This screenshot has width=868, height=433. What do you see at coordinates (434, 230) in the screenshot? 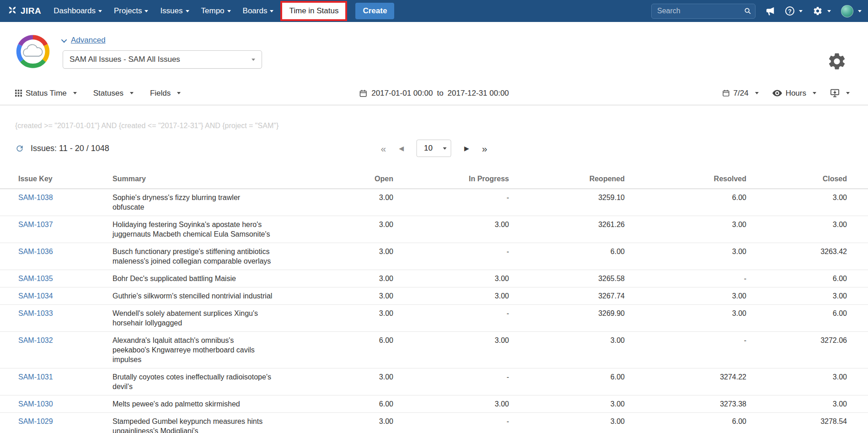
I see `table-row: SAM-1037 Holidaying festering Soyinka's …` at bounding box center [434, 230].